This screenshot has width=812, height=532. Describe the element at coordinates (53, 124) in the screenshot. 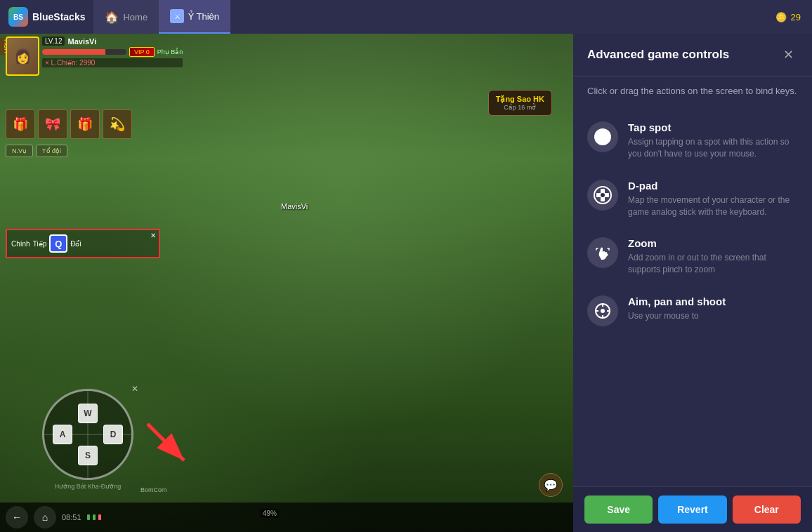

I see `item-dac-sac: 🎀` at that location.